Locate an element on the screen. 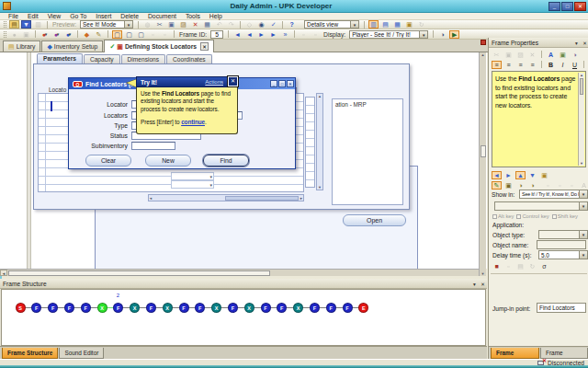 This screenshot has width=588, height=368. bubble-pointer-up-icon: ▲ is located at coordinates (520, 175).